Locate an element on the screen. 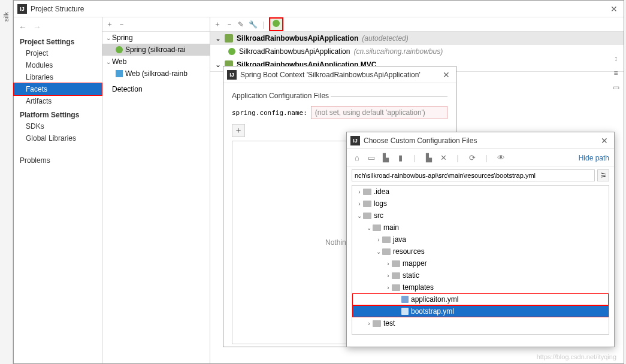 The height and width of the screenshot is (364, 626). sidebar-libraries: Libraries is located at coordinates (58, 77).